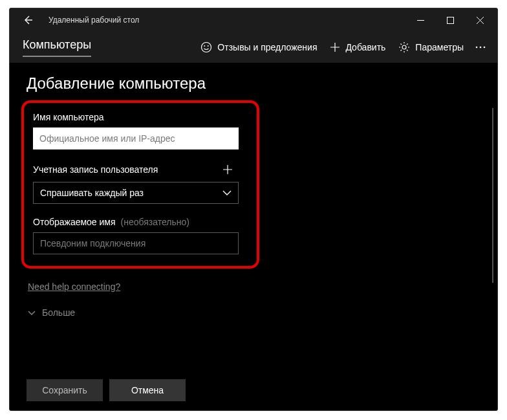 The width and height of the screenshot is (507, 420). What do you see at coordinates (450, 20) in the screenshot?
I see `window-controls` at bounding box center [450, 20].